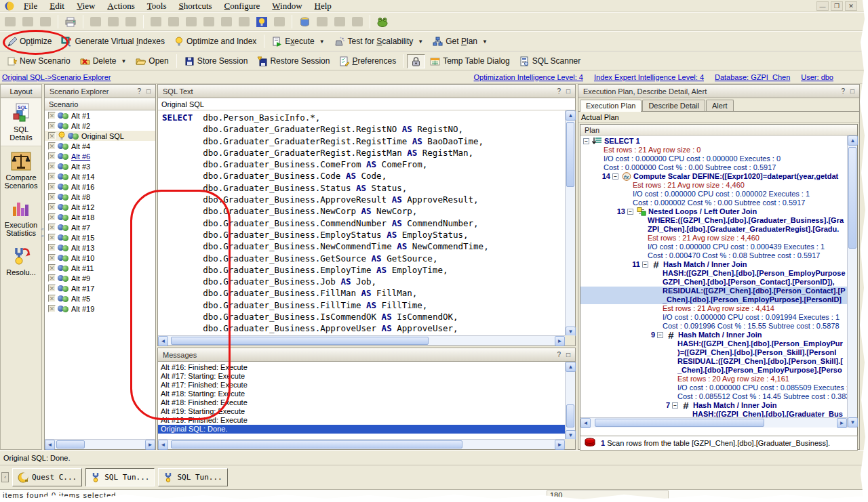 The image size is (868, 502). I want to click on scenario-row-alt-18: ✕Alt #18, so click(100, 217).